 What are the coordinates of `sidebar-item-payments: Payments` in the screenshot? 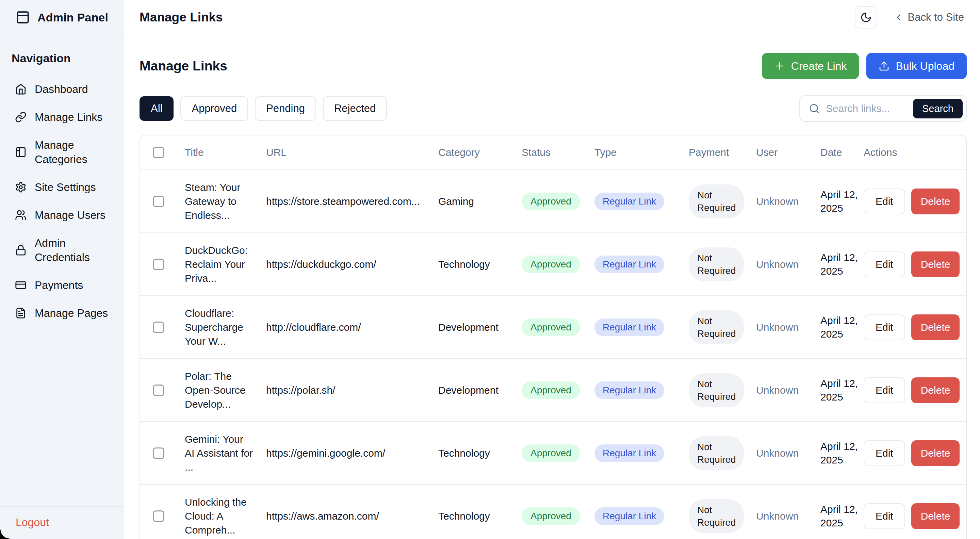 It's located at (62, 285).